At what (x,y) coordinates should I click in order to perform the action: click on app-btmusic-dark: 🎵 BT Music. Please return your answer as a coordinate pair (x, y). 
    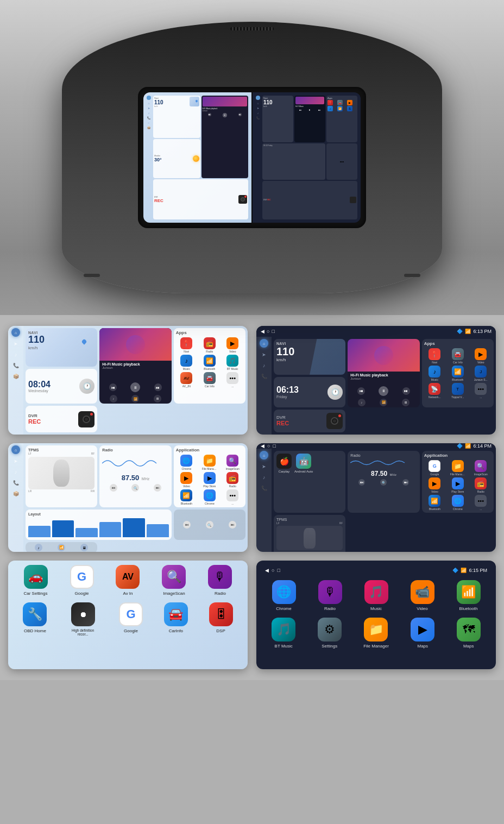
    Looking at the image, I should click on (284, 633).